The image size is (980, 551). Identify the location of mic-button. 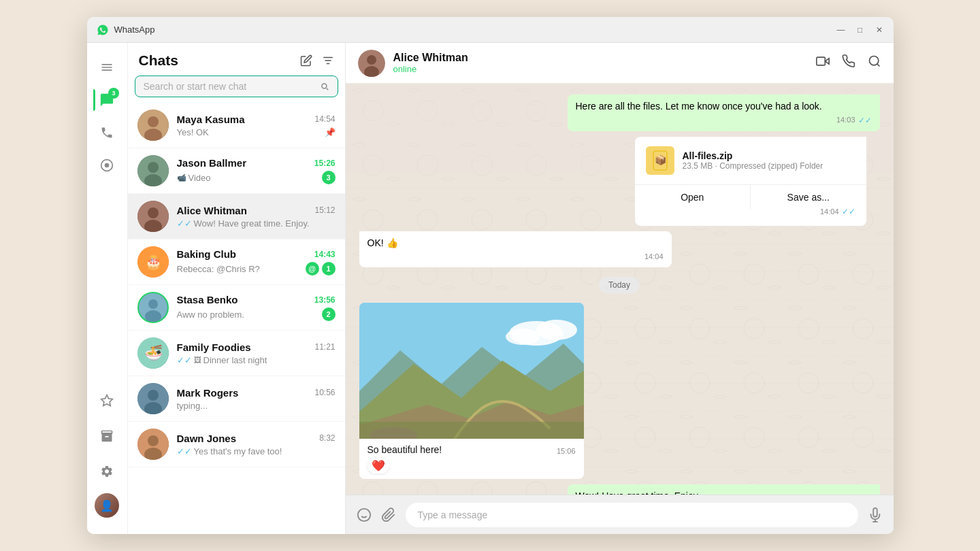
(875, 515).